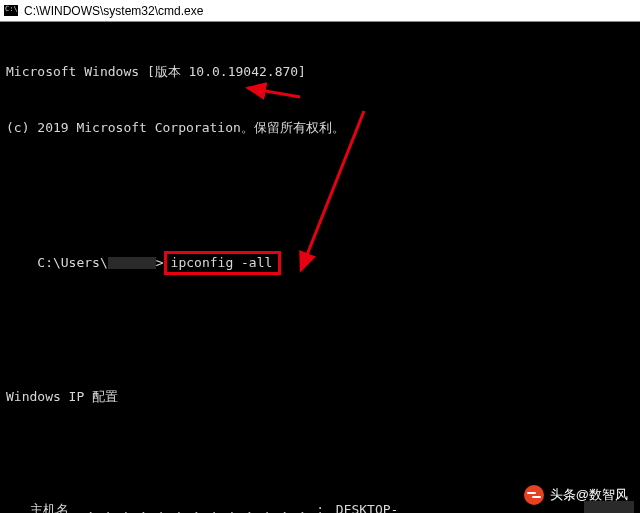  What do you see at coordinates (50, 507) in the screenshot?
I see `field-label: 主机名` at bounding box center [50, 507].